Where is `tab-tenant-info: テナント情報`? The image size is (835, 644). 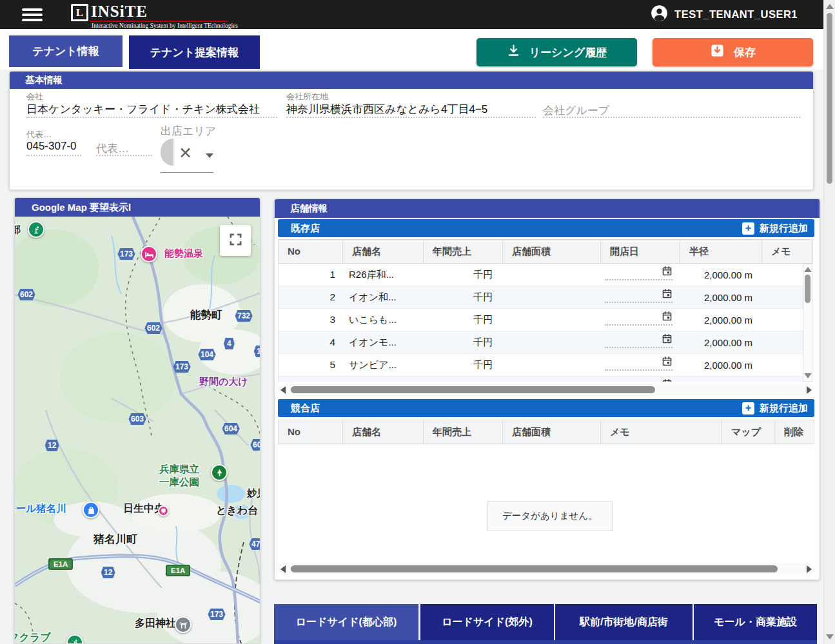
tab-tenant-info: テナント情報 is located at coordinates (66, 52).